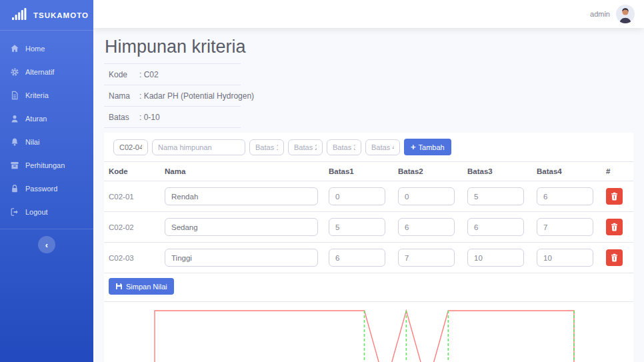 This screenshot has width=644, height=362. I want to click on tambah-label: Tambah, so click(432, 147).